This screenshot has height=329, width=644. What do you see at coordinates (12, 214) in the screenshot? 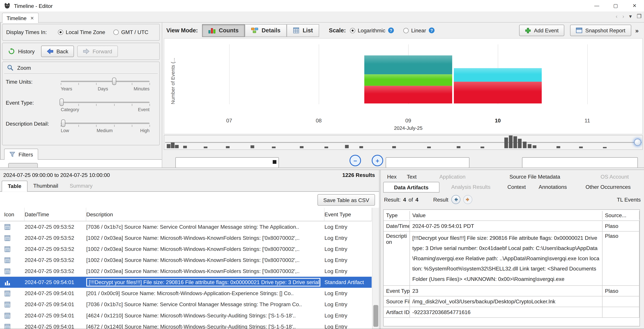
I see `column-header-icon: Icon` at bounding box center [12, 214].